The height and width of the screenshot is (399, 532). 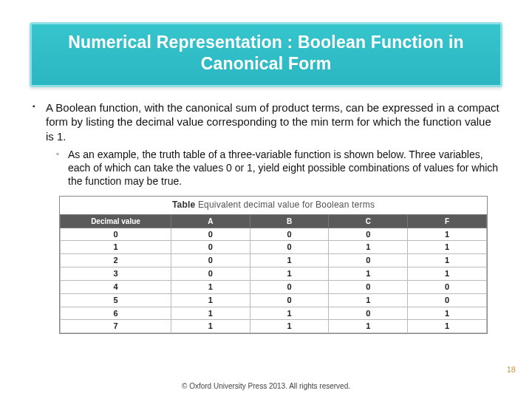 I want to click on table-caption-bold: Table, so click(x=183, y=205).